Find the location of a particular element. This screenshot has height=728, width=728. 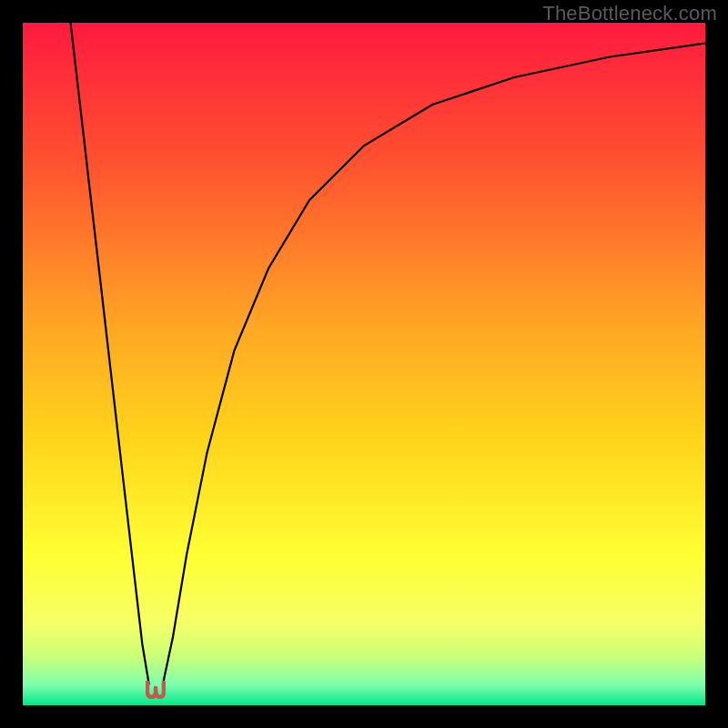

minimum-marker is located at coordinates (156, 690).